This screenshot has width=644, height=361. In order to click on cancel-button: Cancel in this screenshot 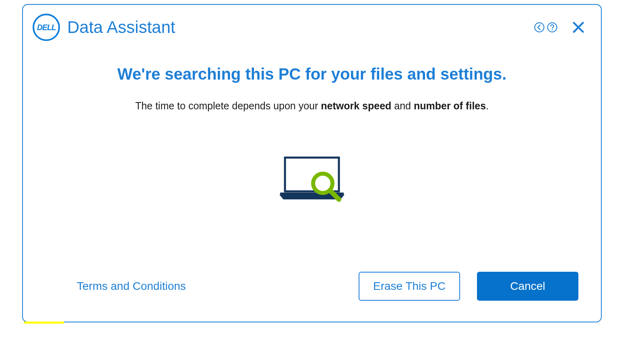, I will do `click(528, 286)`.